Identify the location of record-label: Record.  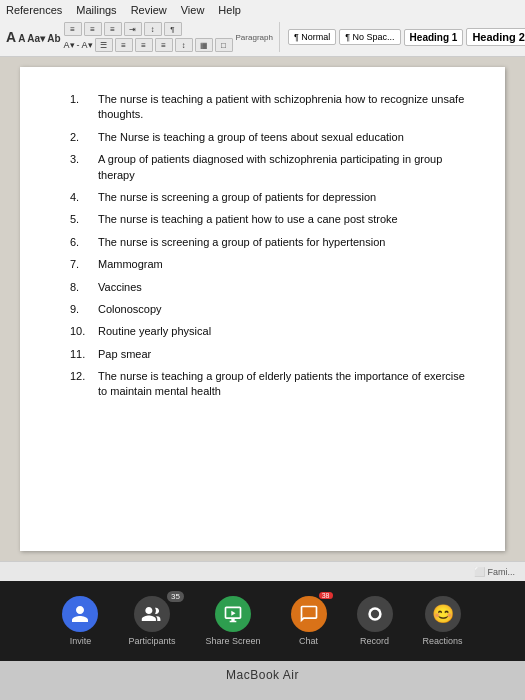
(374, 641).